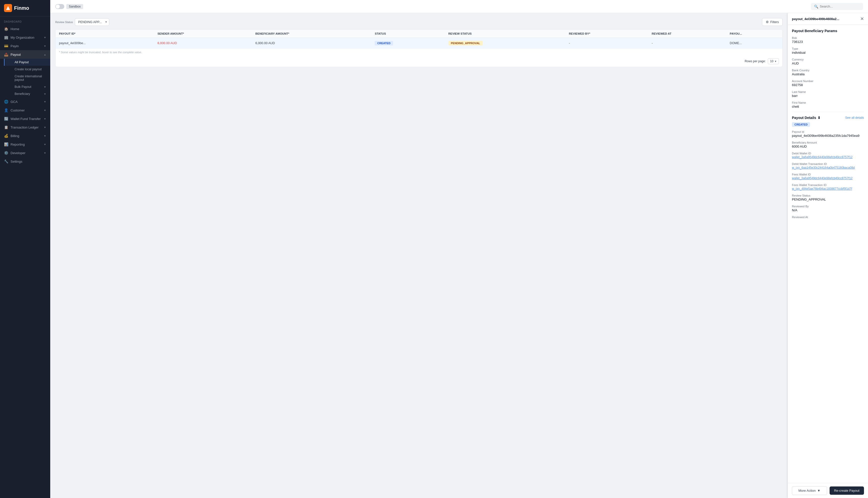 Image resolution: width=868 pixels, height=498 pixels. Describe the element at coordinates (105, 43) in the screenshot. I see `cell-payout-id: payout_4el309be...` at that location.